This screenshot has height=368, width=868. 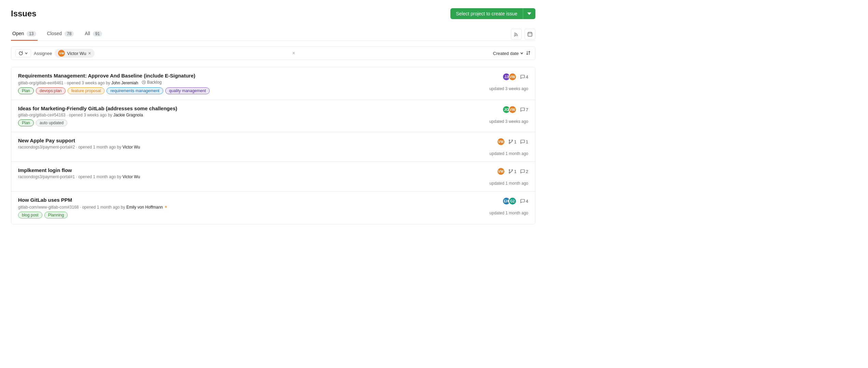 I want to click on badge-planning: Planning, so click(x=56, y=215).